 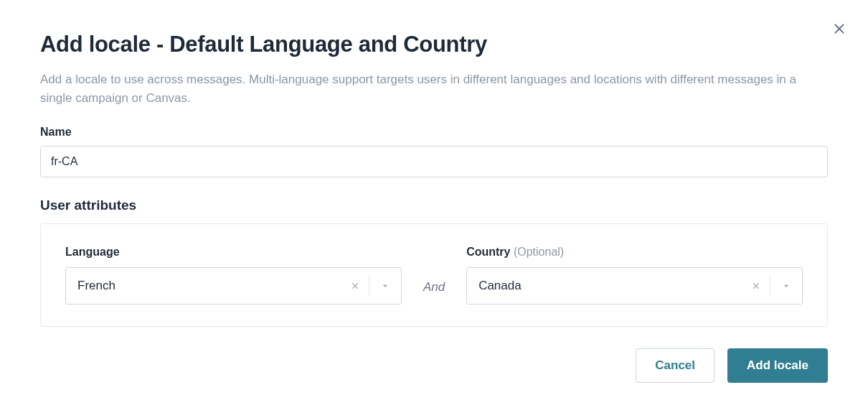 I want to click on name-input, so click(x=434, y=162).